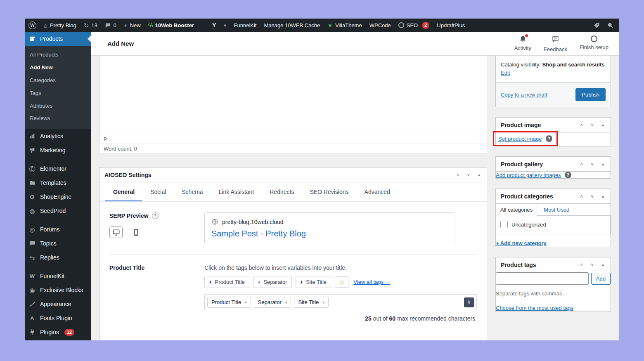 This screenshot has height=361, width=644. What do you see at coordinates (380, 25) in the screenshot?
I see `wpcode-menu: WPCode` at bounding box center [380, 25].